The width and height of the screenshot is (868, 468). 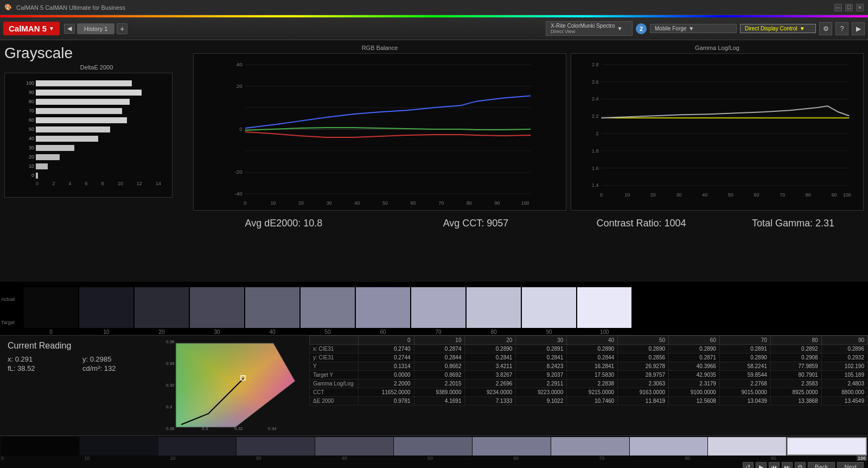 I want to click on total-gamma-stat: Total Gamma: 2.31, so click(x=793, y=224).